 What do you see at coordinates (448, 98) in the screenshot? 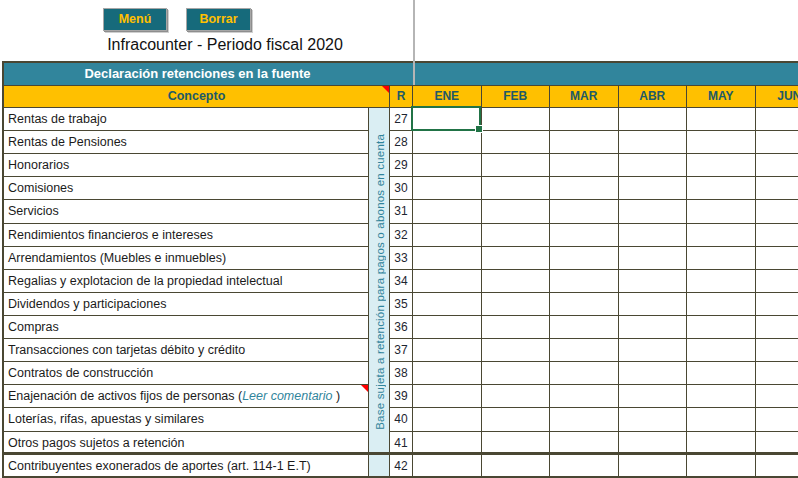
I see `month-header-ene: ENE` at bounding box center [448, 98].